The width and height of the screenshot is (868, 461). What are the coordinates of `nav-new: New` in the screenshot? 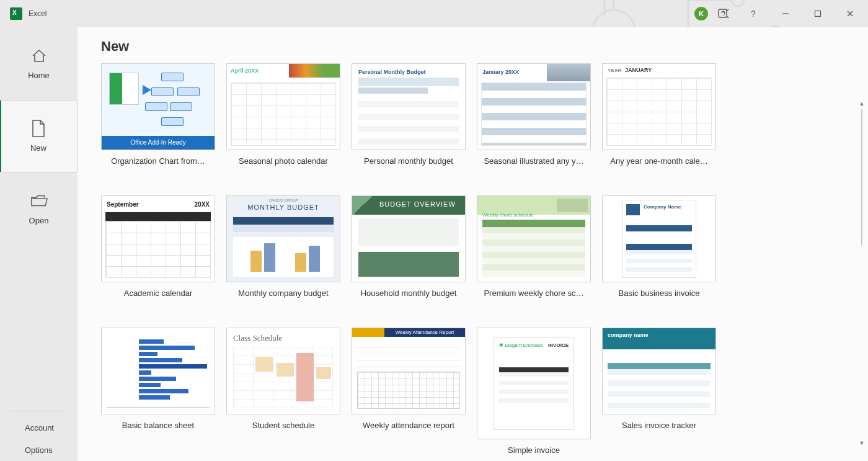 It's located at (38, 137).